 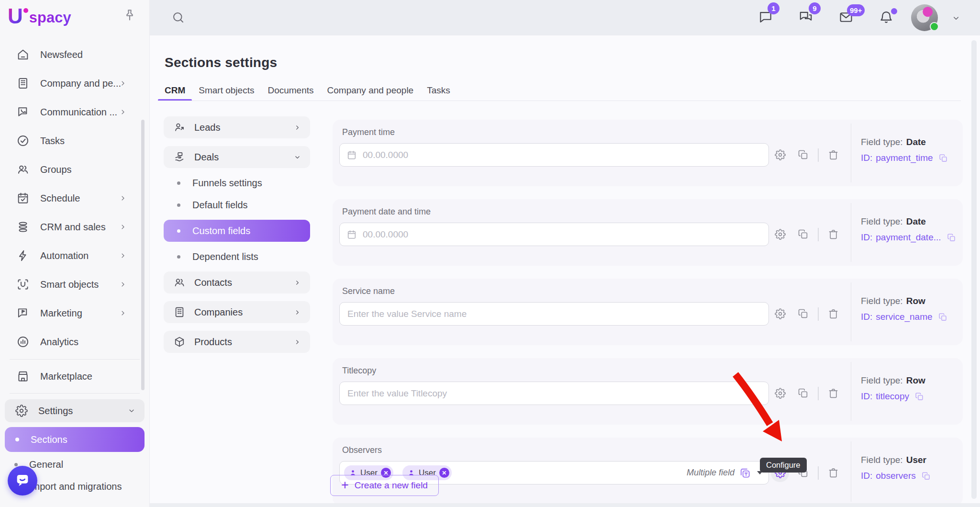 I want to click on section-tabs: CRM Smart objects Documents Company and …, so click(x=307, y=90).